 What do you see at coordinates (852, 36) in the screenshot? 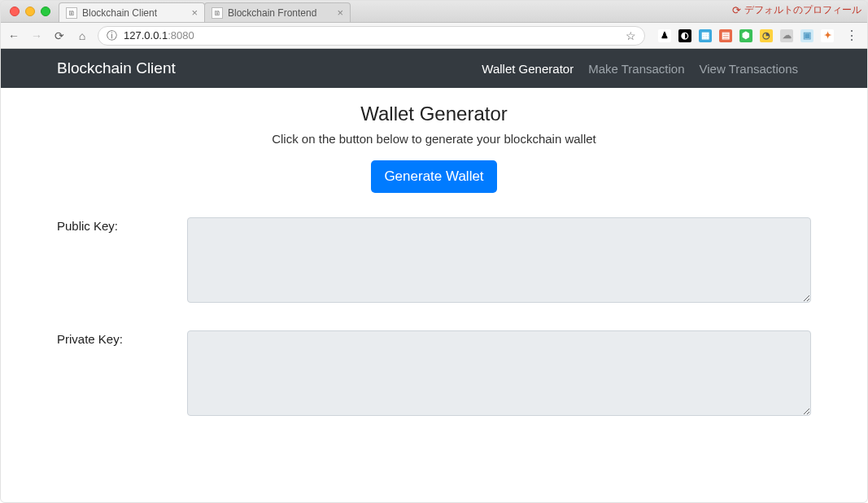
I see `browser-menu-button: ⋮` at bounding box center [852, 36].